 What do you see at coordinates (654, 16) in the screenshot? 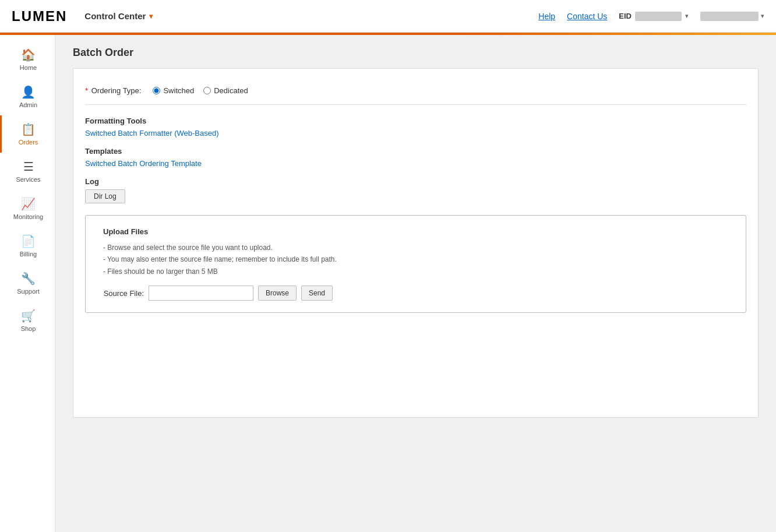
I see `eid-section: EID ▾` at bounding box center [654, 16].